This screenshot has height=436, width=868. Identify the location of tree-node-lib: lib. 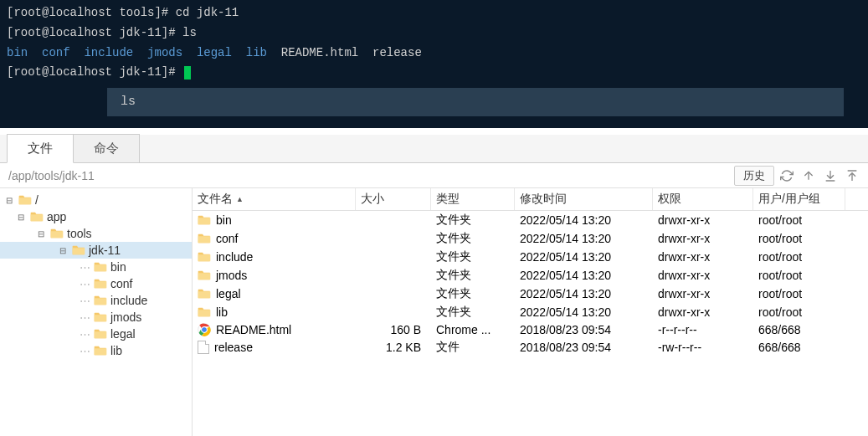
(95, 351).